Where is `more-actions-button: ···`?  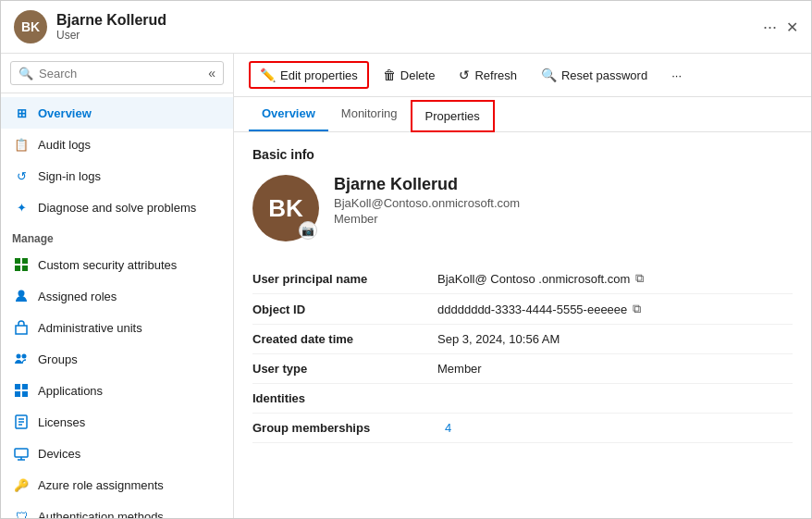 more-actions-button: ··· is located at coordinates (677, 76).